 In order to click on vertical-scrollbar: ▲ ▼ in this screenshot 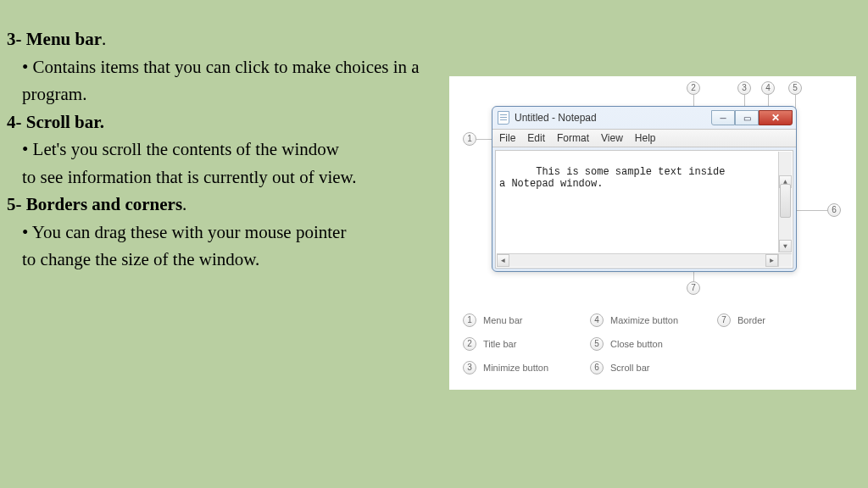, I will do `click(785, 202)`.